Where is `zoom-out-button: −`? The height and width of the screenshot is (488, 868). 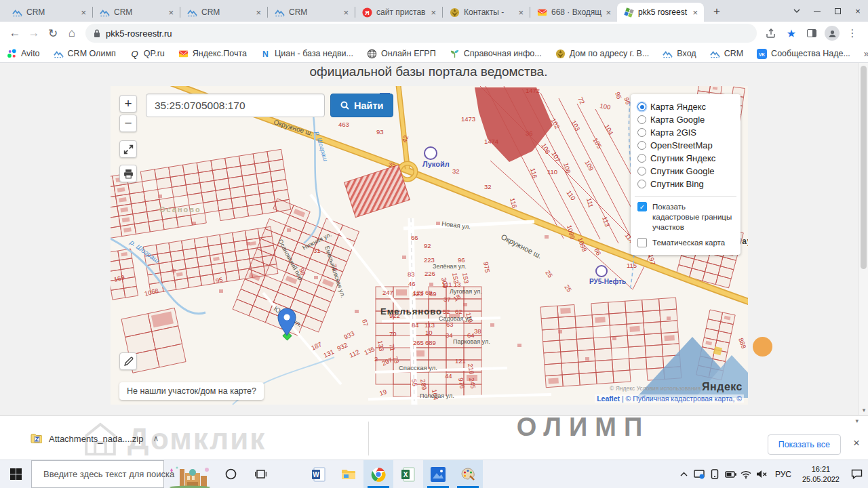
zoom-out-button: − is located at coordinates (128, 123).